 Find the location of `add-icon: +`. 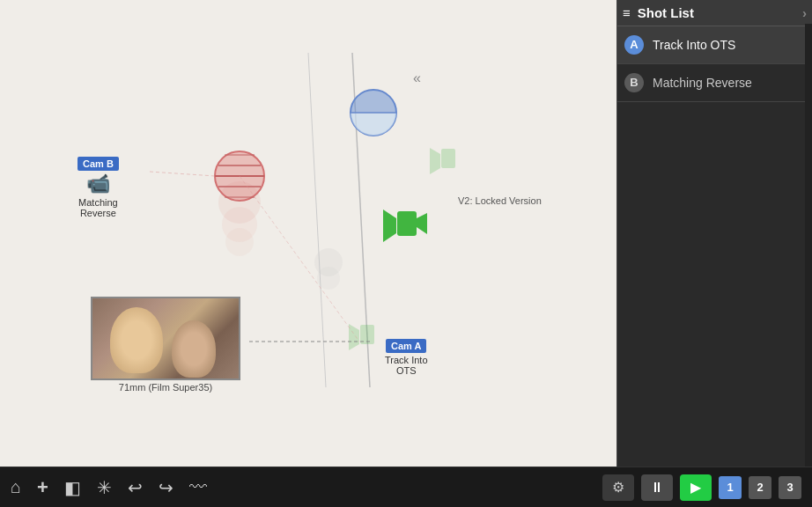

add-icon: + is located at coordinates (42, 488).